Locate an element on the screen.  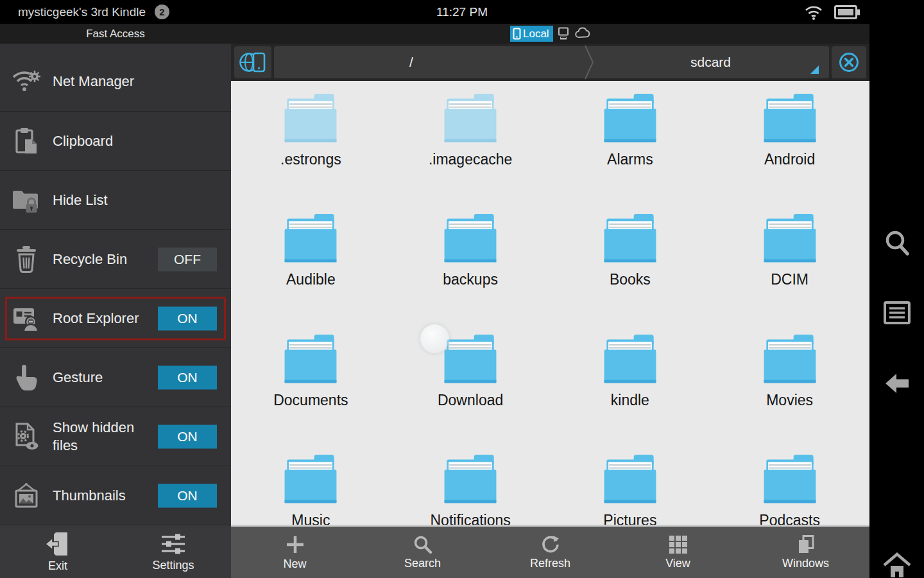
bottom-toolbar: New Search Refresh is located at coordinates (551, 551).